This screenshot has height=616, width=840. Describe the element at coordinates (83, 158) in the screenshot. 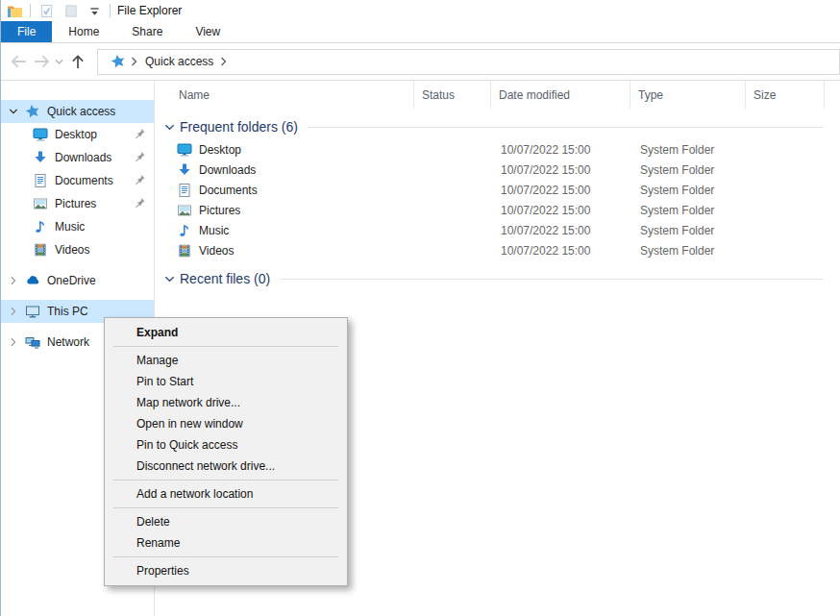

I see `sidebar-item-label: Downloads` at that location.